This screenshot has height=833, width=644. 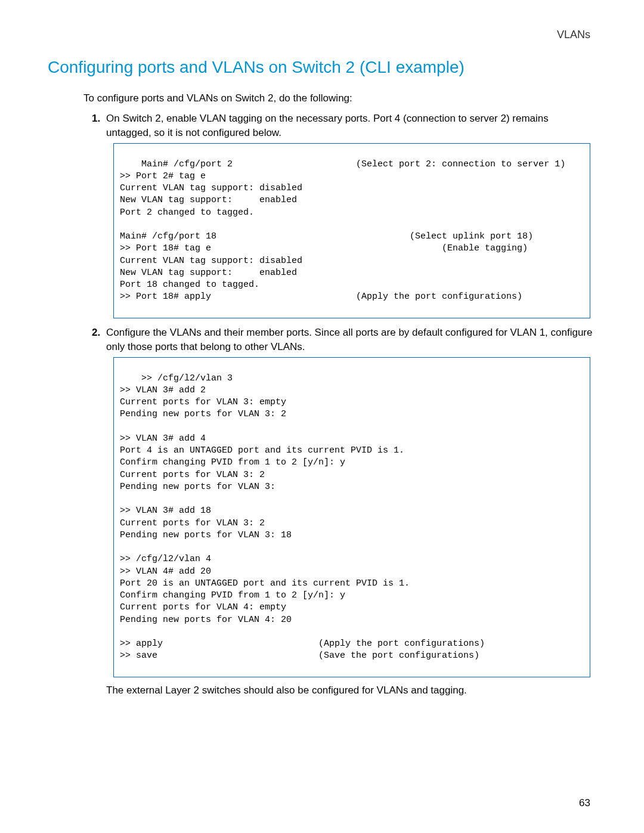 What do you see at coordinates (322, 67) in the screenshot?
I see `page-title: Configuring ports and VLANs on Switch 2 …` at bounding box center [322, 67].